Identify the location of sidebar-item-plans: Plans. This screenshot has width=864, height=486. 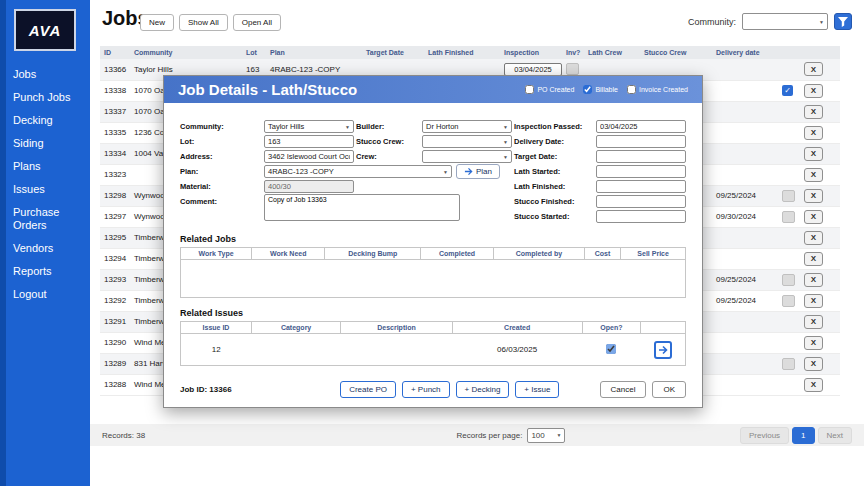
(45, 166).